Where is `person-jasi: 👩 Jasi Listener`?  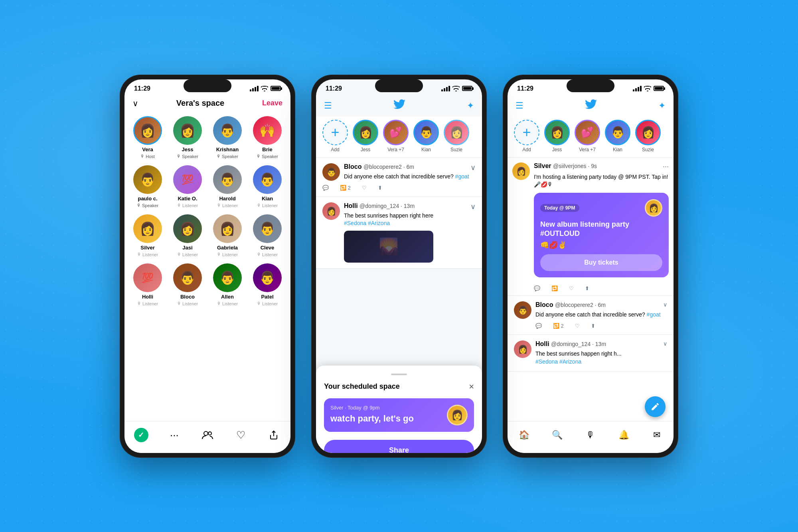 person-jasi: 👩 Jasi Listener is located at coordinates (188, 235).